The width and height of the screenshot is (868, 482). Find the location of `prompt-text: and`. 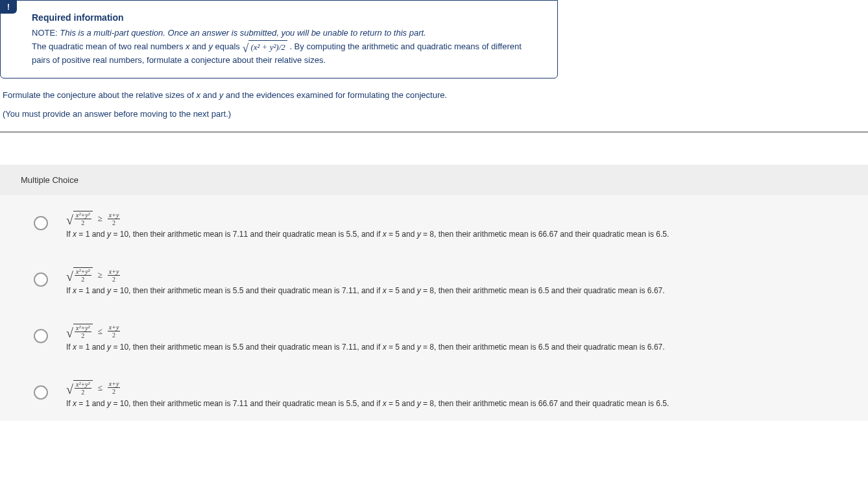

prompt-text: and is located at coordinates (210, 95).